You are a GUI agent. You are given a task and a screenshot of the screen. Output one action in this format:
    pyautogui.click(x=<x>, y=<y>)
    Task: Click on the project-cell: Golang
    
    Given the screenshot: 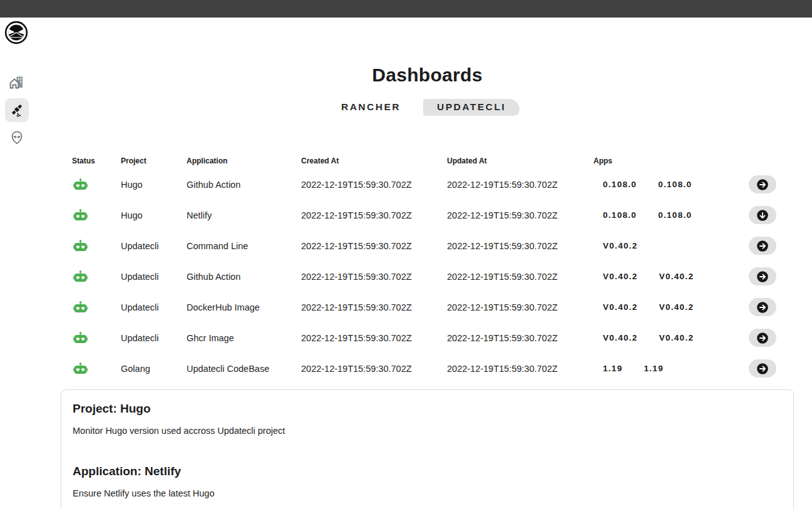 What is the action you would take?
    pyautogui.click(x=154, y=369)
    